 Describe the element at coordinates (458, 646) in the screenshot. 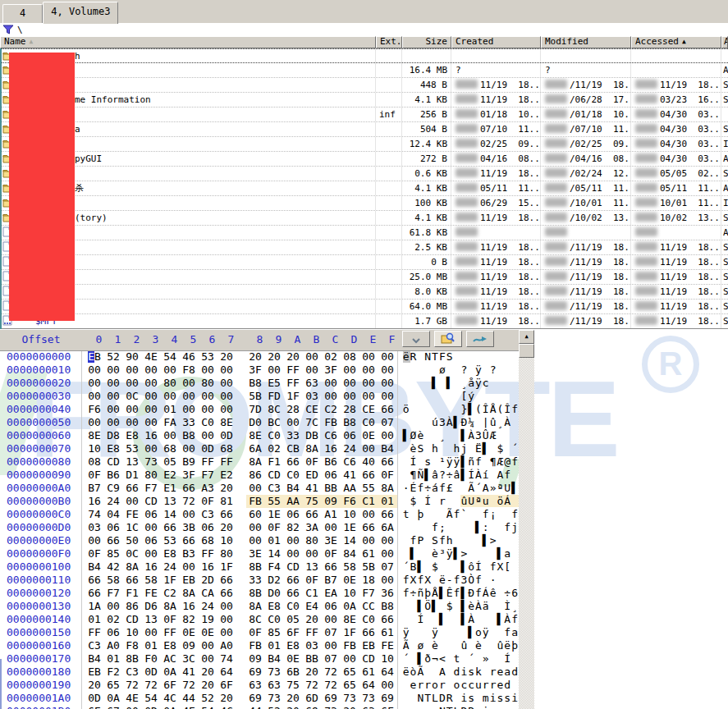

I see `ascii-text: Ã ø è û è ûëþ` at that location.